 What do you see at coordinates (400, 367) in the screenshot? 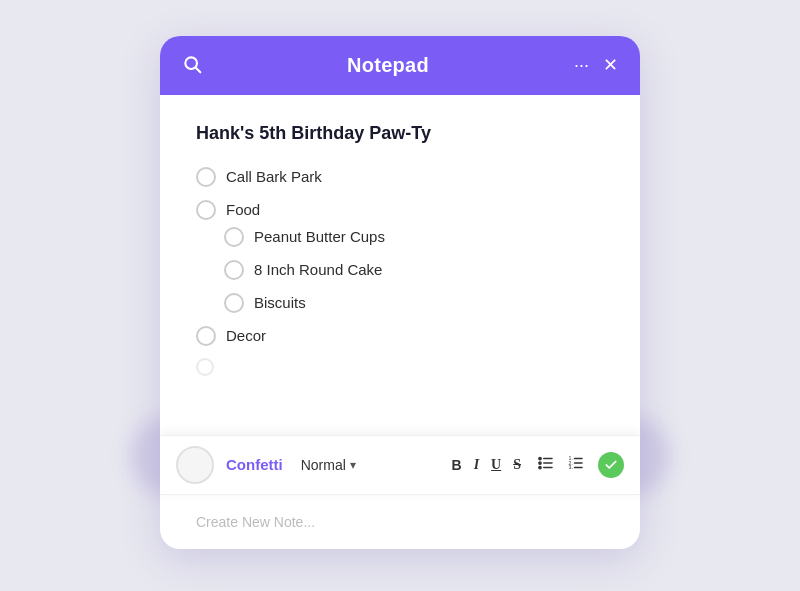
I see `partial-item-hint` at bounding box center [400, 367].